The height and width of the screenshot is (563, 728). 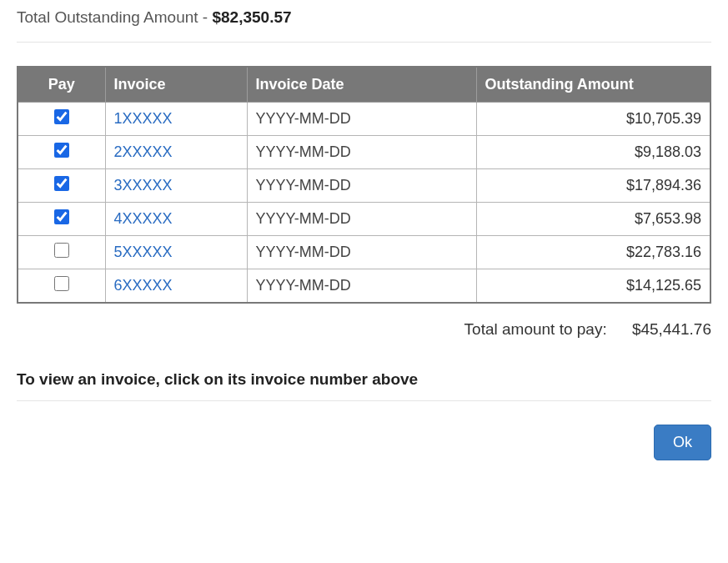 I want to click on outstanding-label: Total Outstanding Amount -, so click(x=114, y=17).